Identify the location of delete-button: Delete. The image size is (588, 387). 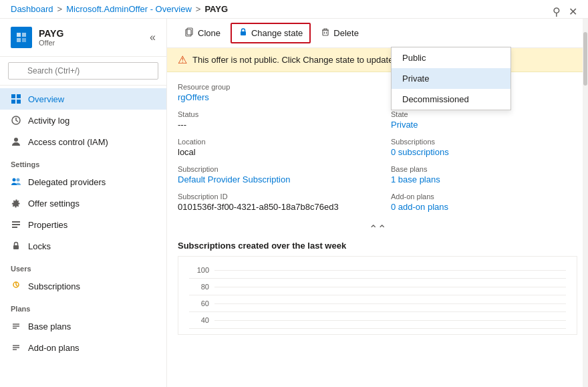
(339, 33).